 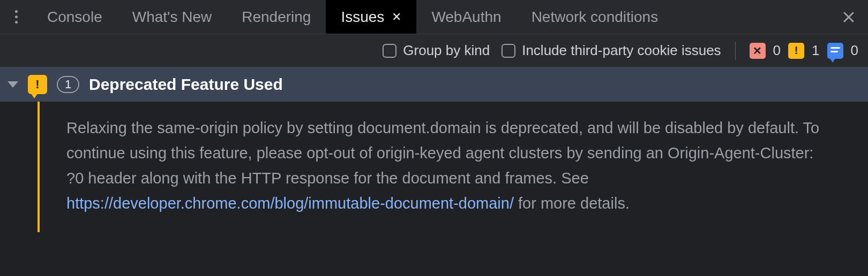 I want to click on close-icon: ✕, so click(x=396, y=17).